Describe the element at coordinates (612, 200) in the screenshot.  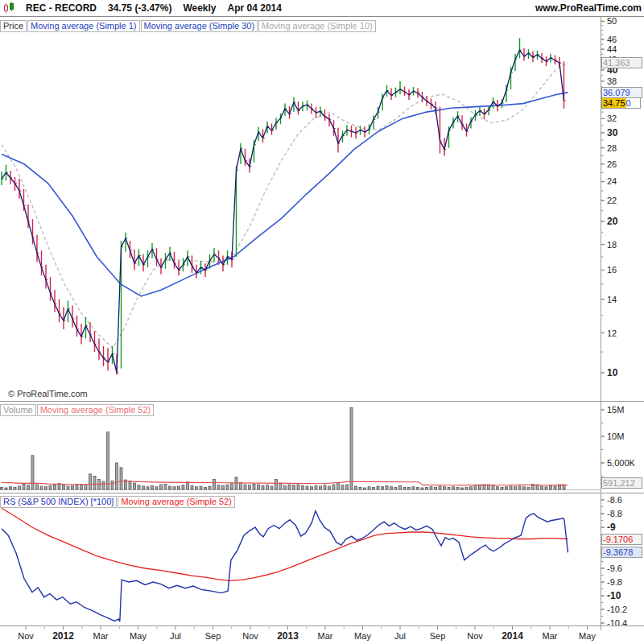
I see `axis-label: 22` at that location.